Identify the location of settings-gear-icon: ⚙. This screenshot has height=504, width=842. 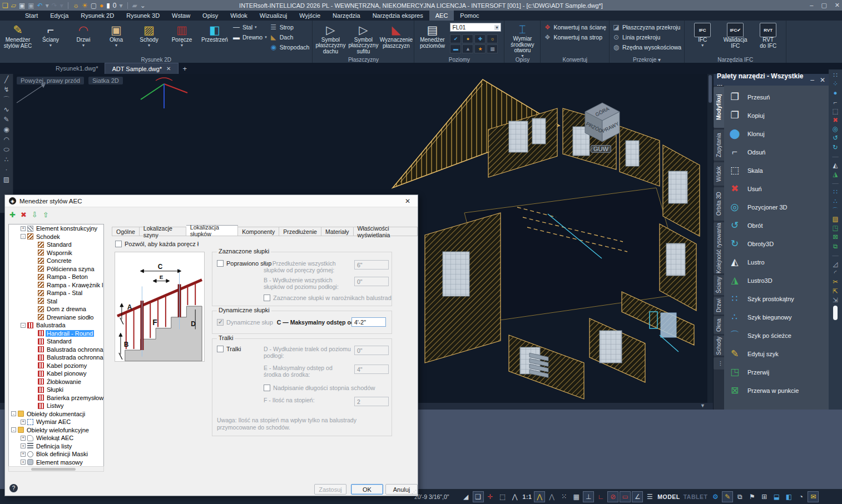
(715, 497).